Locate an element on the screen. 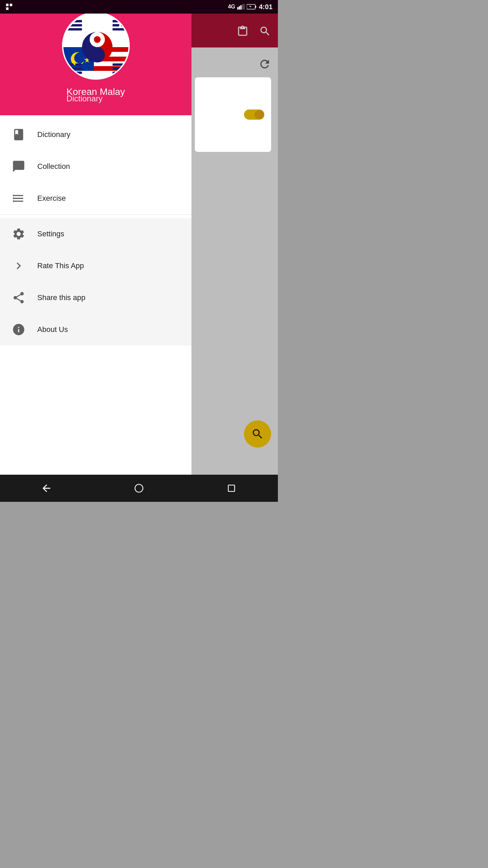  settings-card is located at coordinates (233, 115).